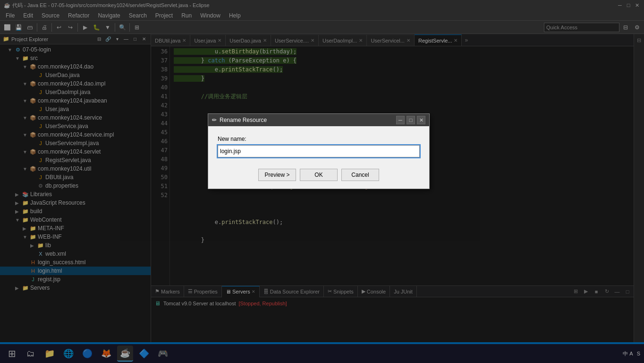 The image size is (644, 363). Describe the element at coordinates (214, 120) in the screenshot. I see `dialog-icon: ✏` at that location.